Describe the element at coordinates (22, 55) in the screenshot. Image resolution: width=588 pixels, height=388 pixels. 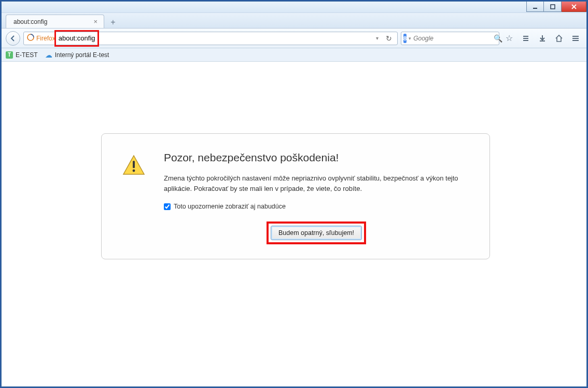
I see `bookmark-item-etest: T E-TEST` at that location.